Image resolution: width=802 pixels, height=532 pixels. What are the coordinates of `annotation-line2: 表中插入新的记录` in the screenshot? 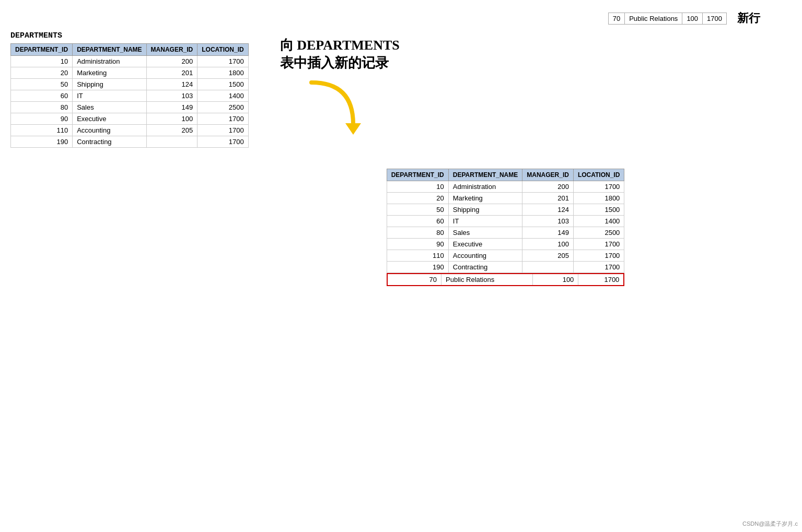 It's located at (334, 63).